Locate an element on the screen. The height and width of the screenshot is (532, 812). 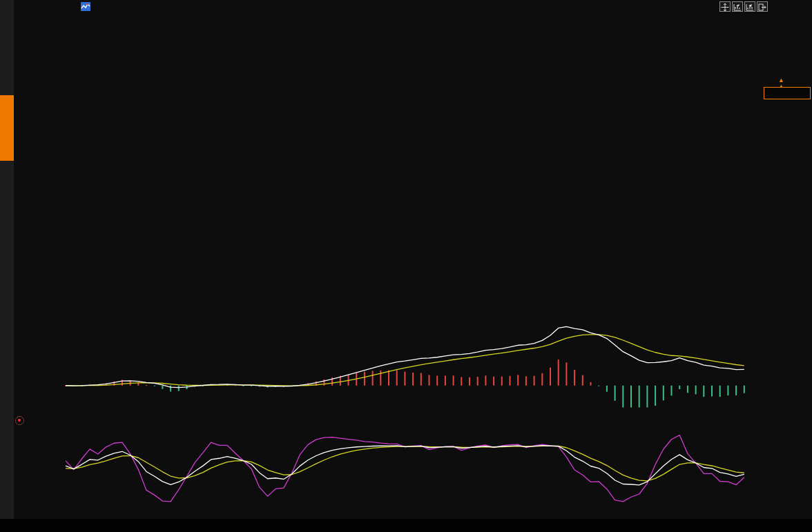
chart-header is located at coordinates (98, 6).